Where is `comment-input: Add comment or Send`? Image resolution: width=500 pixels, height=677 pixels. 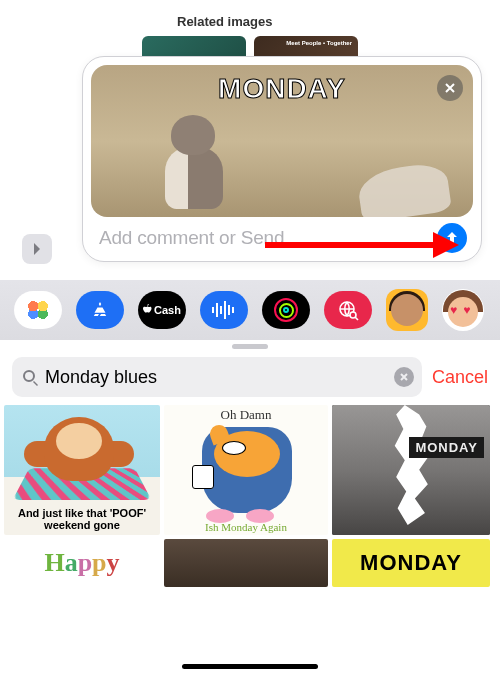 comment-input: Add comment or Send is located at coordinates (264, 238).